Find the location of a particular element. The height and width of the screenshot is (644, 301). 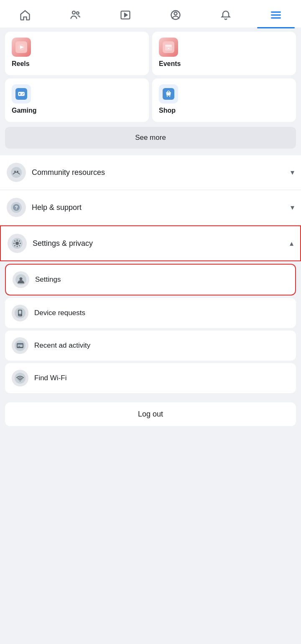

settings-sub-icon is located at coordinates (21, 280).